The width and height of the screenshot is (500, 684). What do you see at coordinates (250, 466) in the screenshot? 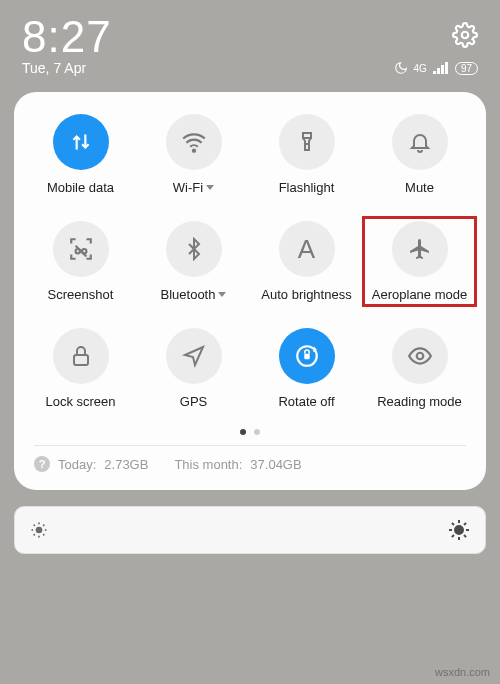
I see `data-usage-row: ? Today: 2.73GB This month: 37.04GB` at bounding box center [250, 466].